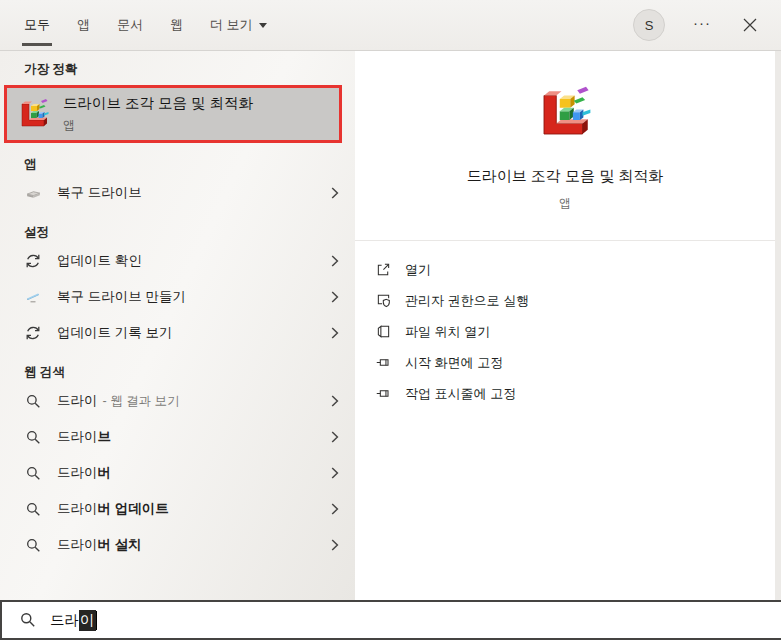 This screenshot has height=640, width=781. I want to click on section-apps-header: 앱, so click(190, 164).